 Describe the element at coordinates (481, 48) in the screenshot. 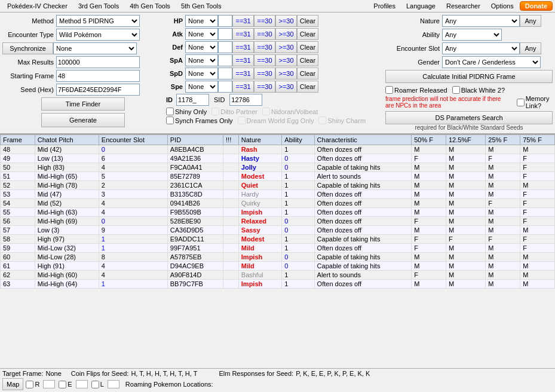

I see `encounter-slot-select: Any` at that location.